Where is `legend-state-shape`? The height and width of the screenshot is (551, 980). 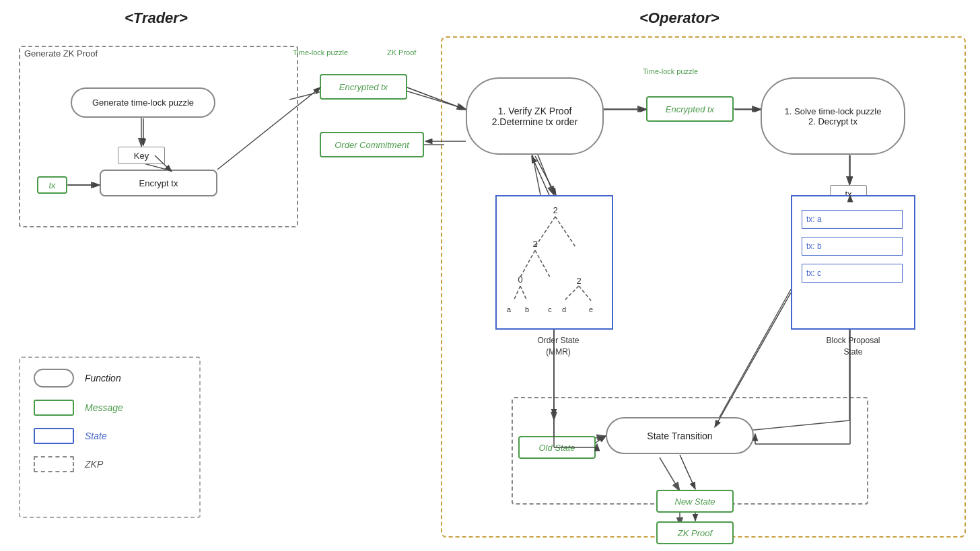 legend-state-shape is located at coordinates (54, 436).